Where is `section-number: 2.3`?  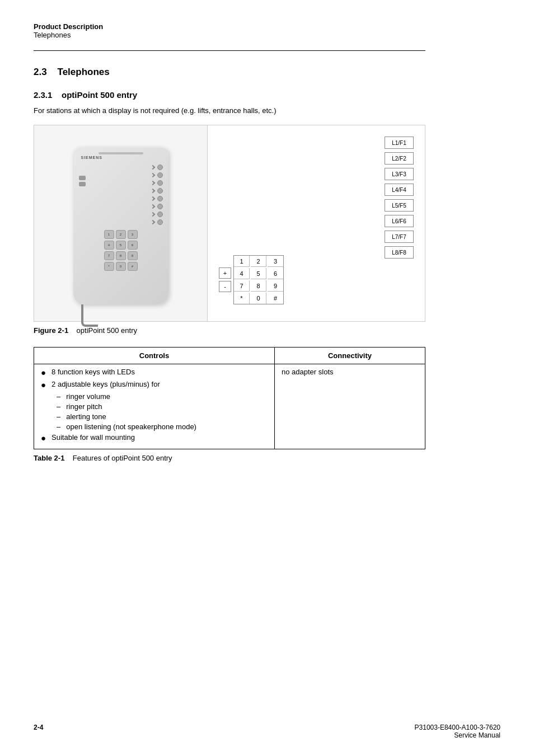 section-number: 2.3 is located at coordinates (40, 72).